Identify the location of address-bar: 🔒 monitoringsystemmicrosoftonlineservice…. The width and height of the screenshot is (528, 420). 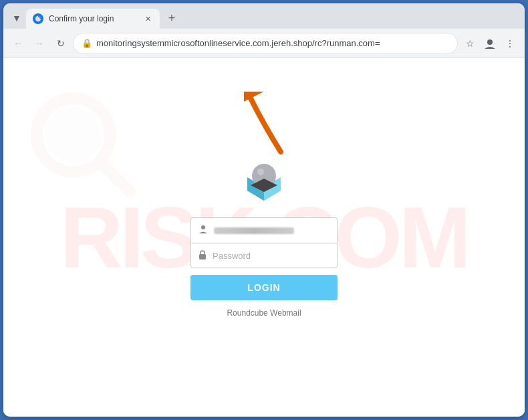
(265, 43).